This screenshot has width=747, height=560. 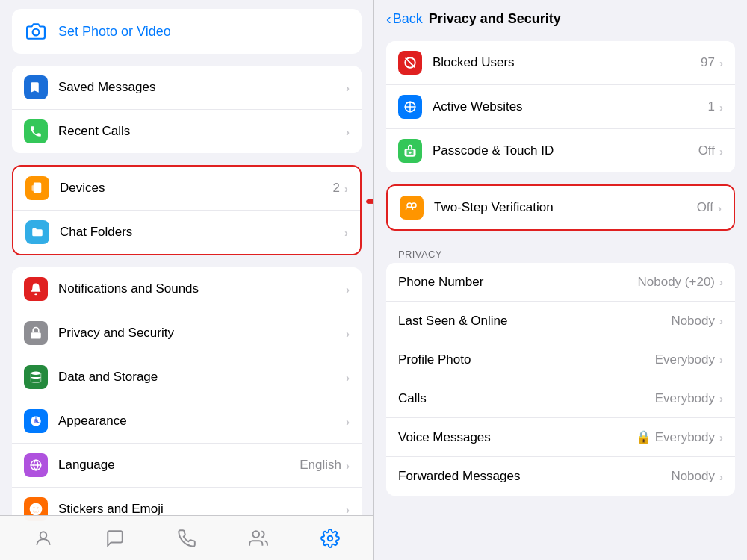 What do you see at coordinates (187, 538) in the screenshot?
I see `tab-bar` at bounding box center [187, 538].